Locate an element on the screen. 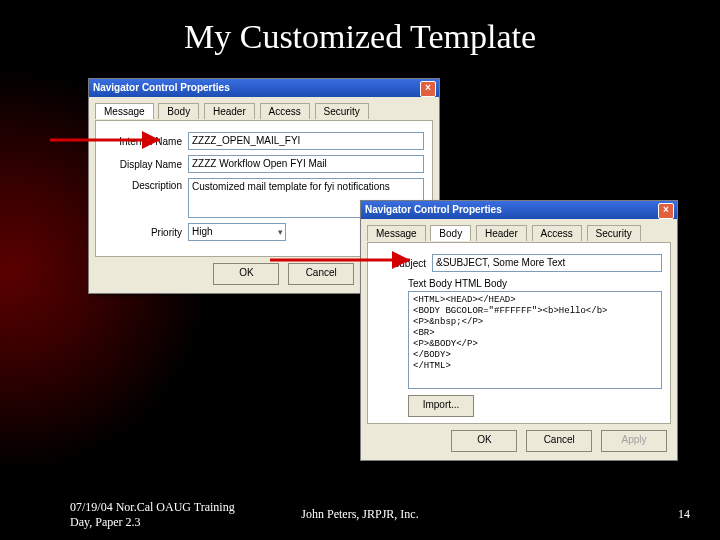 The height and width of the screenshot is (540, 720). body-tabs-label: Text Body HTML Body is located at coordinates (535, 284).